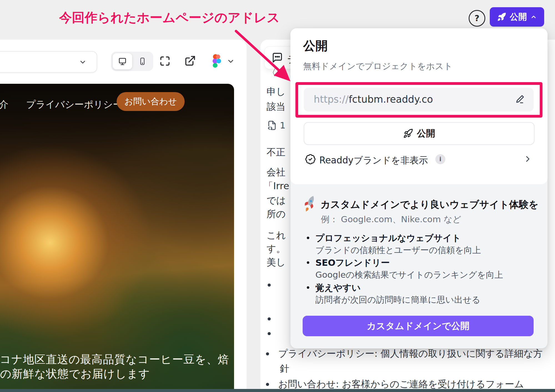  Describe the element at coordinates (150, 102) in the screenshot. I see `site-contact-label: お問い合わせ` at that location.